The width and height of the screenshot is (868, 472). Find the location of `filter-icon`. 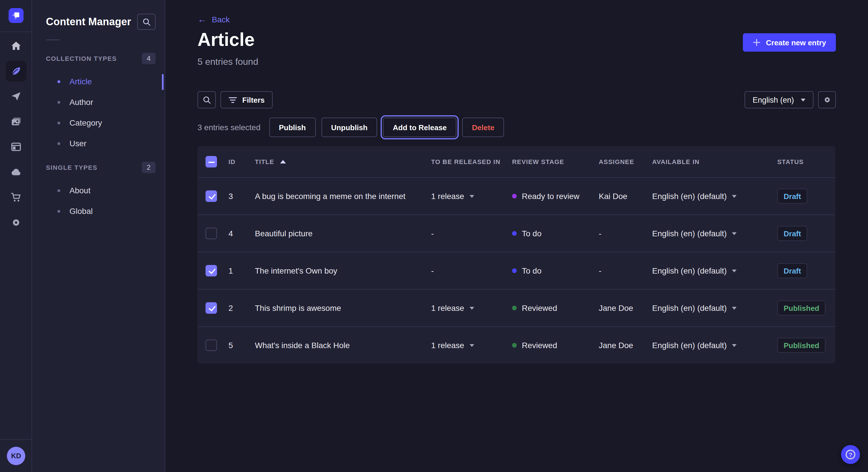

filter-icon is located at coordinates (233, 100).